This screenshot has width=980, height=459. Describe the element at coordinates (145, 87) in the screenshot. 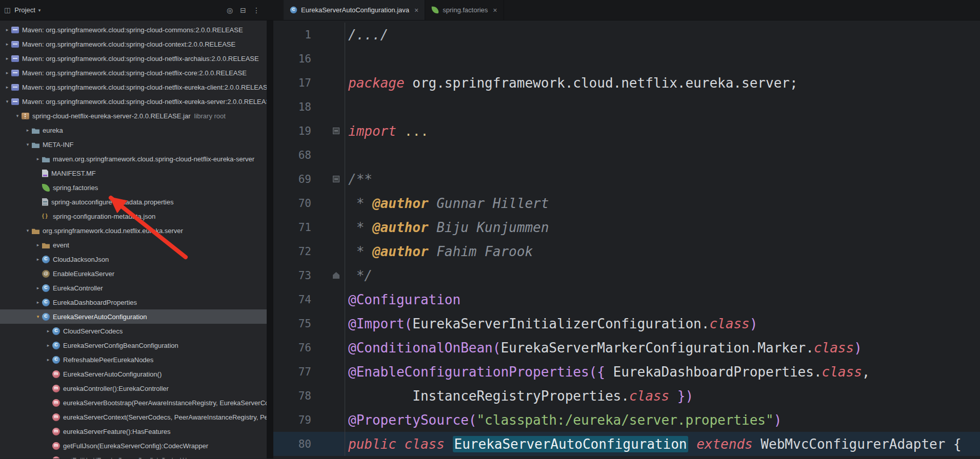

I see `tree-item-label: Maven: org.springframework.cloud:spring-…` at that location.